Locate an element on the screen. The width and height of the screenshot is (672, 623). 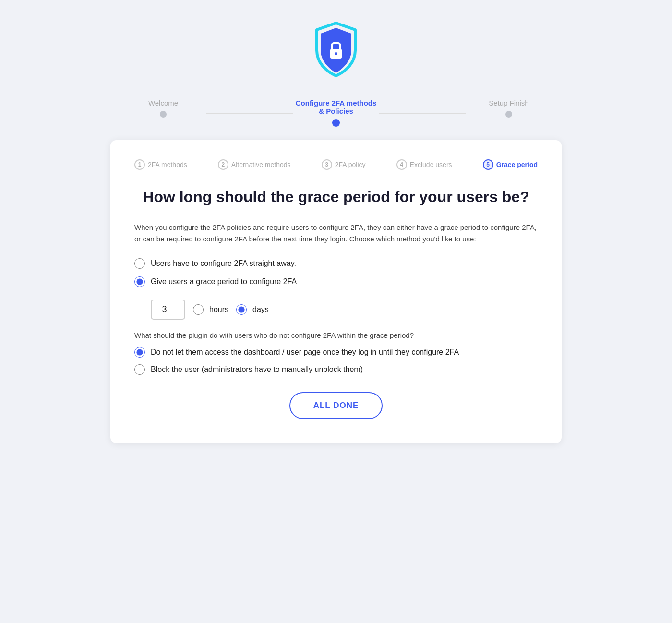
sub-step-num-2: 2 is located at coordinates (223, 165).